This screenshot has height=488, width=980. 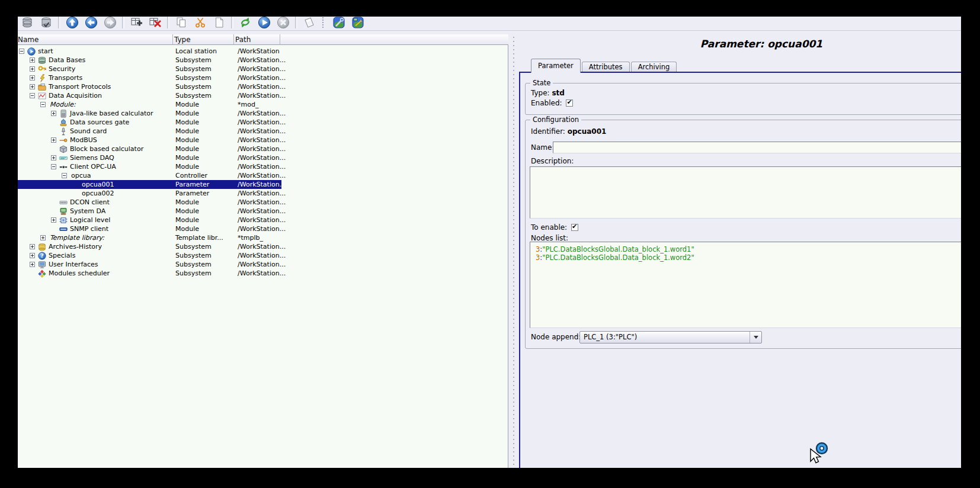 I want to click on globe-wrench-icon, so click(x=339, y=23).